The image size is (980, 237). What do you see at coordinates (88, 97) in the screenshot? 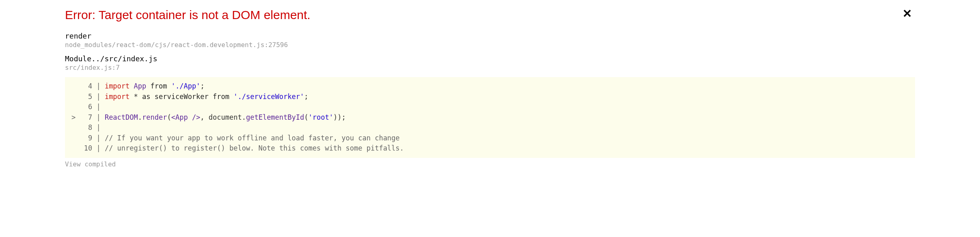
I see `line-gutter: 5 |` at bounding box center [88, 97].